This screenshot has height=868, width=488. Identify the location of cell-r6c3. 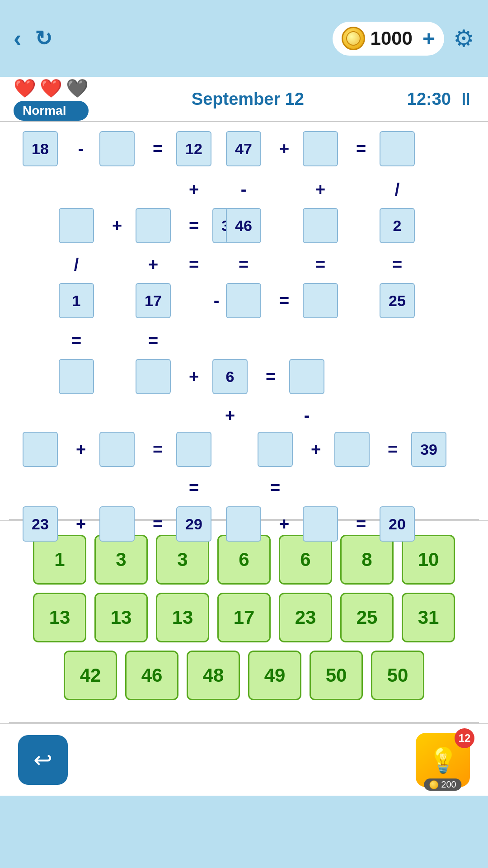
(117, 524).